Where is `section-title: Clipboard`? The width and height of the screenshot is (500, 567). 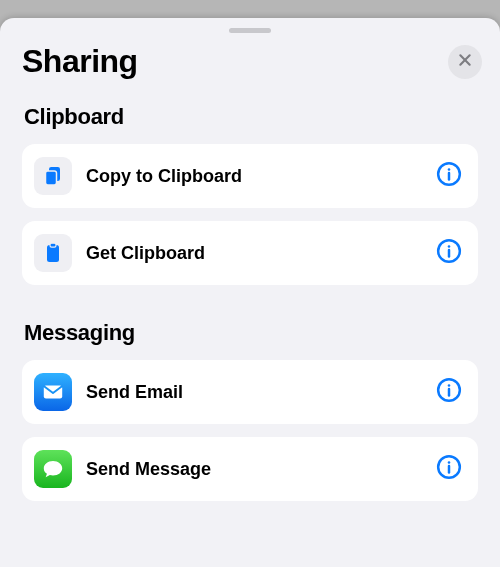 section-title: Clipboard is located at coordinates (251, 117).